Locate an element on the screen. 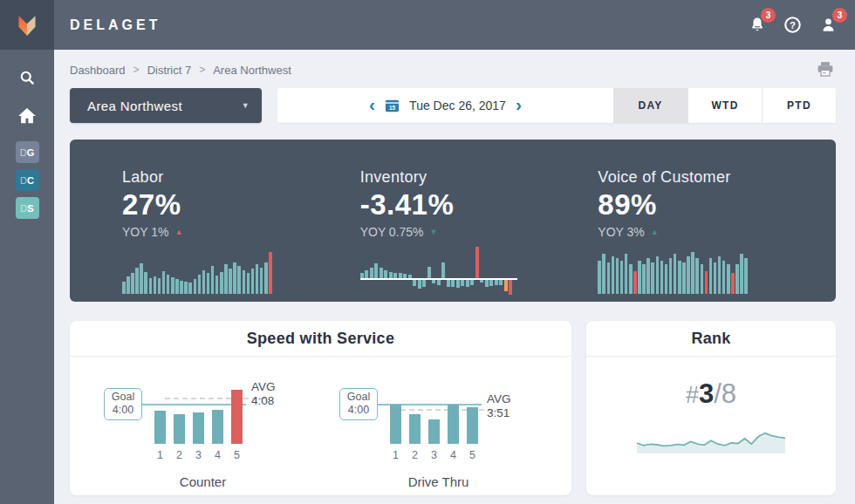 This screenshot has width=855, height=504. kpi-sparkline is located at coordinates (717, 270).